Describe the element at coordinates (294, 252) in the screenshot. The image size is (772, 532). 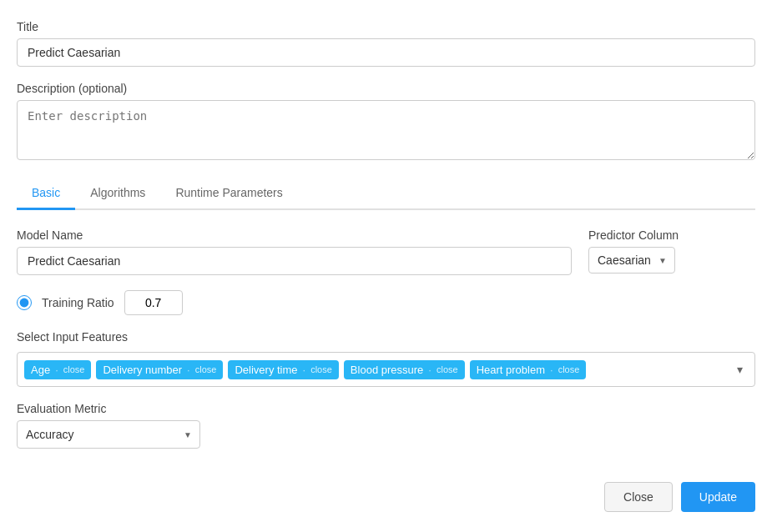
I see `model-name-col: Model Name` at that location.